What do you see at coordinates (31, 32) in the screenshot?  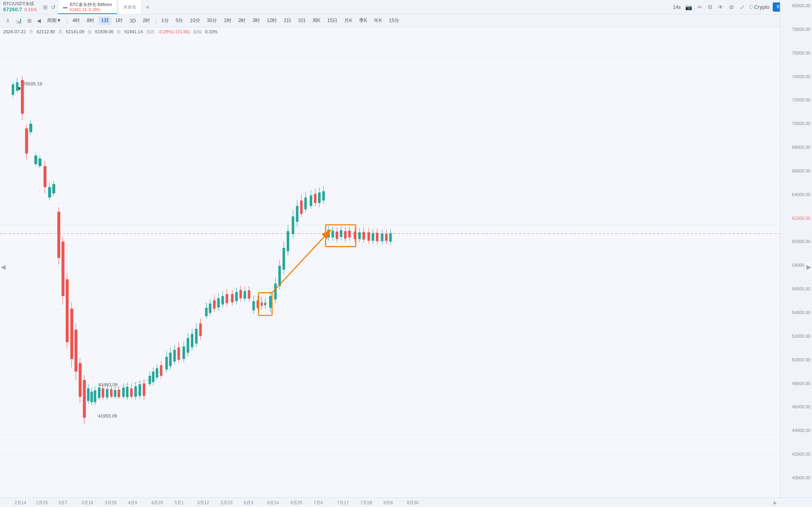 I see `open-label: 开` at bounding box center [31, 32].